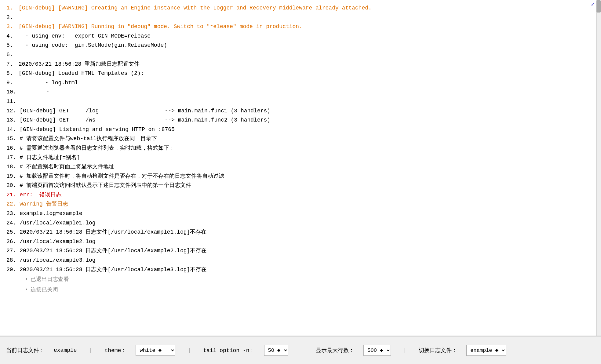 Image resolution: width=601 pixels, height=364 pixels. I want to click on terminal-line: 29. 2020/03/21 18:56:28 日志文件[/usr/local/…, so click(300, 270).